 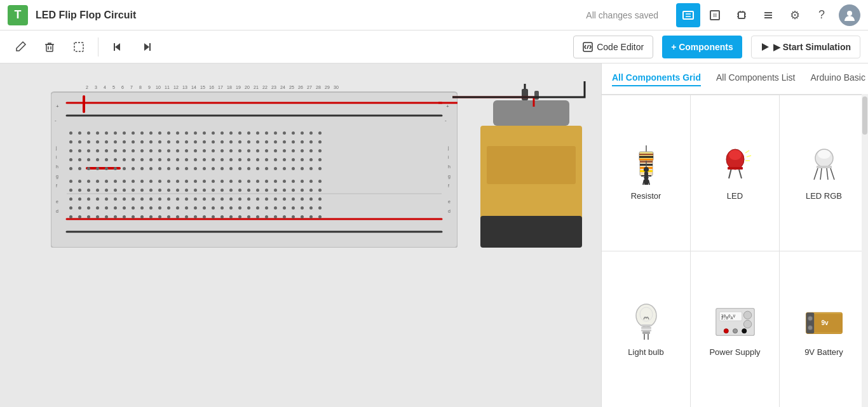 I want to click on components-btn: + Components, so click(x=702, y=47).